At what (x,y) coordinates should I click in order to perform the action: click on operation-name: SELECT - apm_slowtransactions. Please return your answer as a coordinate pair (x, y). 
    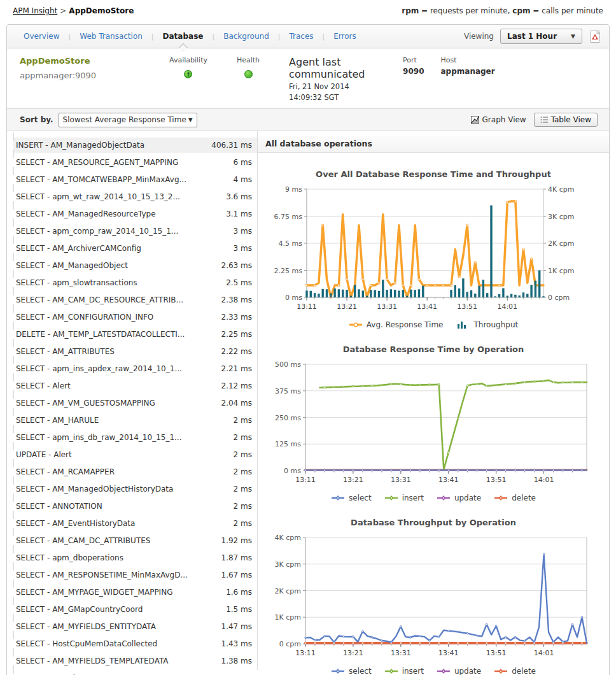
    Looking at the image, I should click on (76, 283).